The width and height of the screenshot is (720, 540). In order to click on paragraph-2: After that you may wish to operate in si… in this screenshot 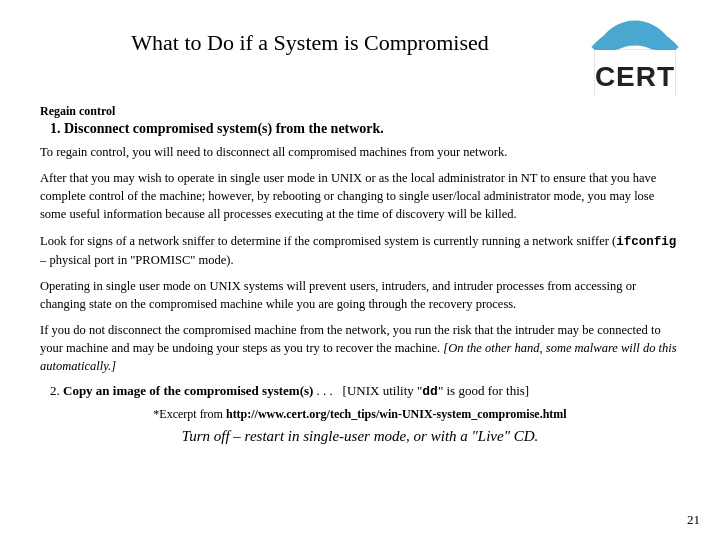, I will do `click(360, 196)`.